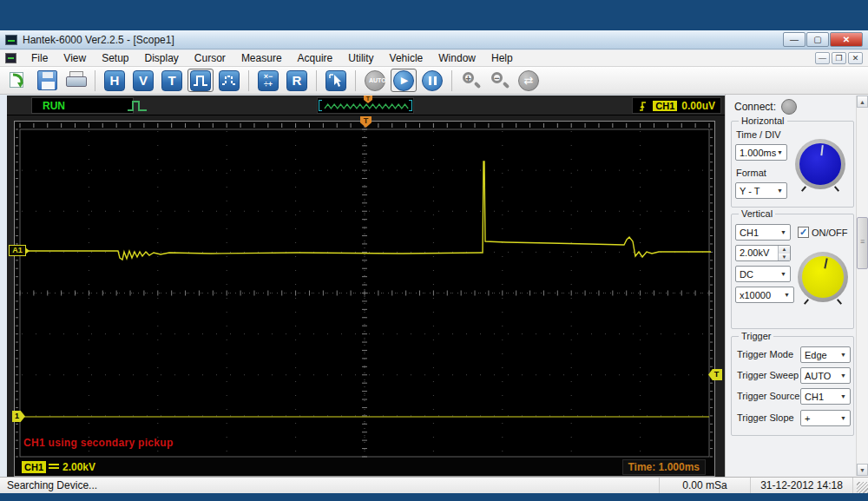  I want to click on connect-label: Connect:, so click(755, 107).